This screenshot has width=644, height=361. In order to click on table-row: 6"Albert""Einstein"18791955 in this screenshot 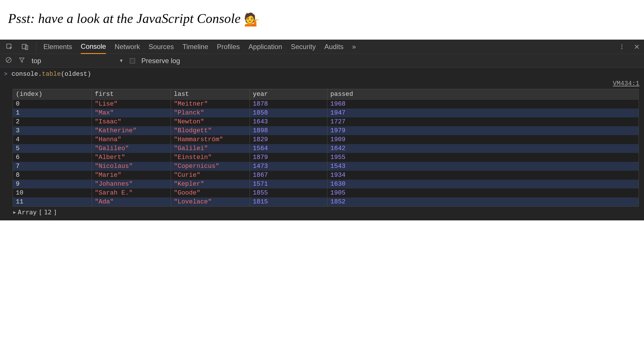, I will do `click(326, 157)`.